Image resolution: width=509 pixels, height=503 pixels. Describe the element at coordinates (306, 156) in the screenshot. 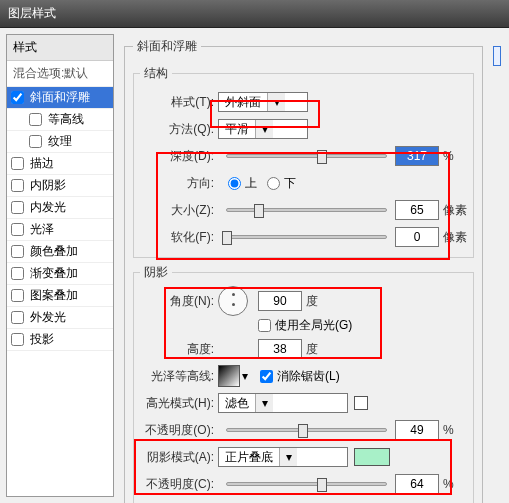

I see `depth-slider` at that location.